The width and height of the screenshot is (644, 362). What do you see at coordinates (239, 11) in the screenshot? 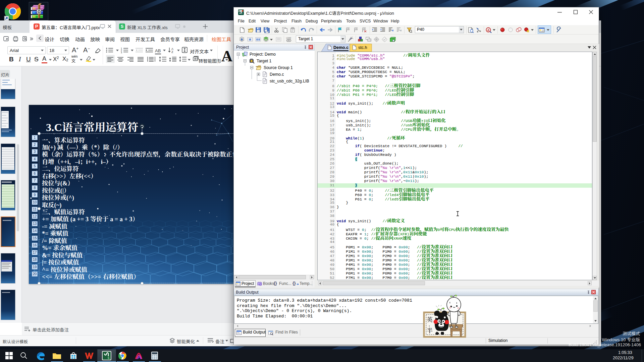
I see `svg-text: V` at bounding box center [239, 11].